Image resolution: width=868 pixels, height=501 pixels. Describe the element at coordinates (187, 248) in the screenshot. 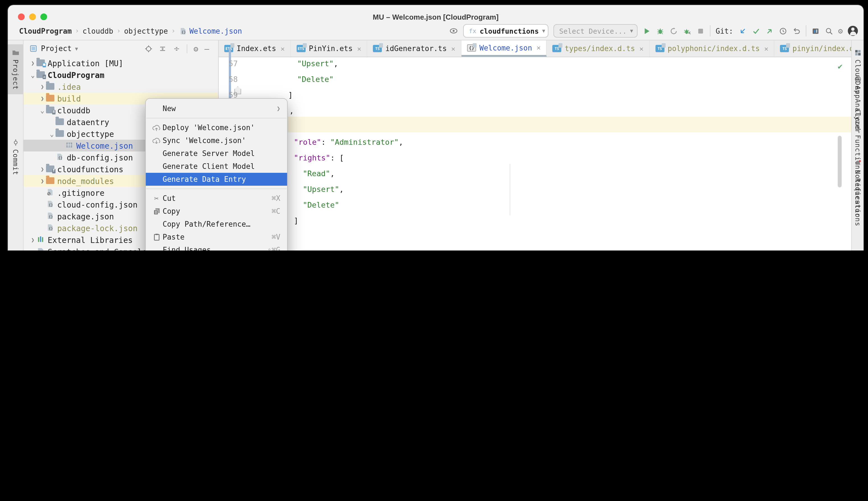

I see `menu-item-label: Find Usages` at that location.